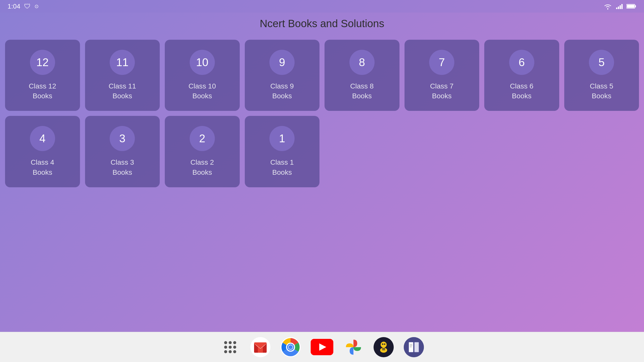 Image resolution: width=644 pixels, height=362 pixels. Describe the element at coordinates (122, 91) in the screenshot. I see `class-11-label: Class 11Books` at that location.